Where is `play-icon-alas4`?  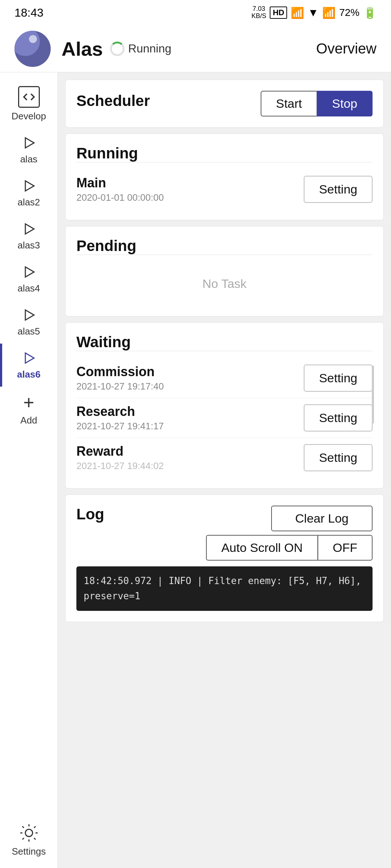 play-icon-alas4 is located at coordinates (29, 272).